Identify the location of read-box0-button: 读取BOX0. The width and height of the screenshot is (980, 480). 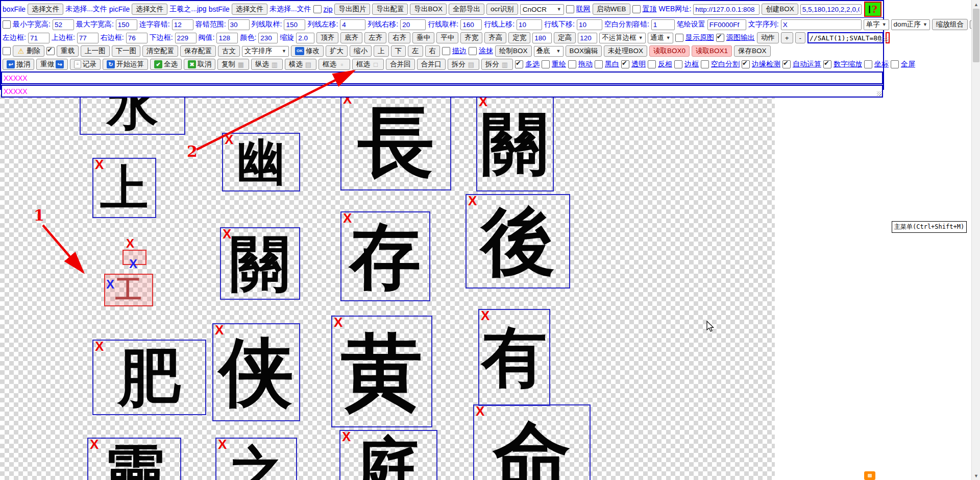
(670, 51).